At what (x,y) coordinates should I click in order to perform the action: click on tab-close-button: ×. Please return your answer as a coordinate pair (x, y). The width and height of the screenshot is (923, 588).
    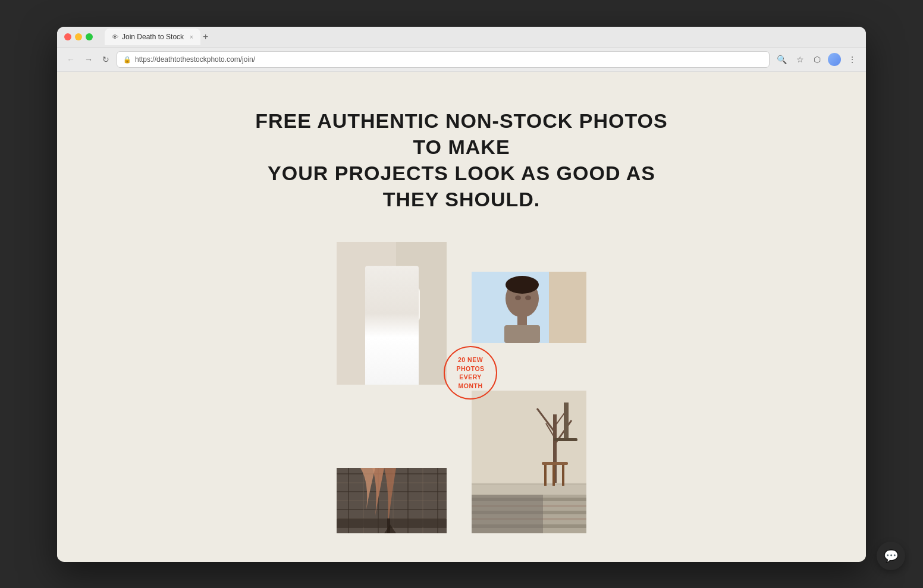
    Looking at the image, I should click on (191, 37).